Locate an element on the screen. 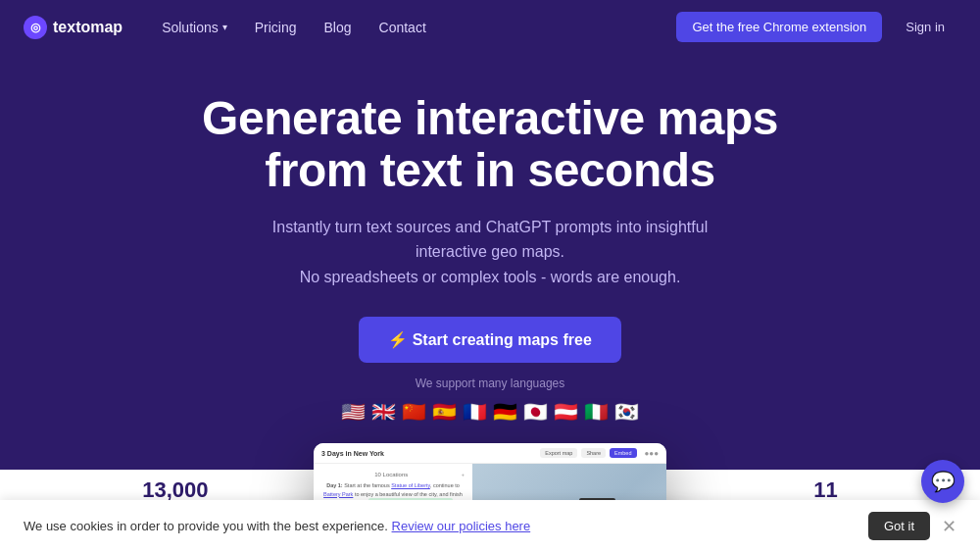  share-button: Share is located at coordinates (594, 453).